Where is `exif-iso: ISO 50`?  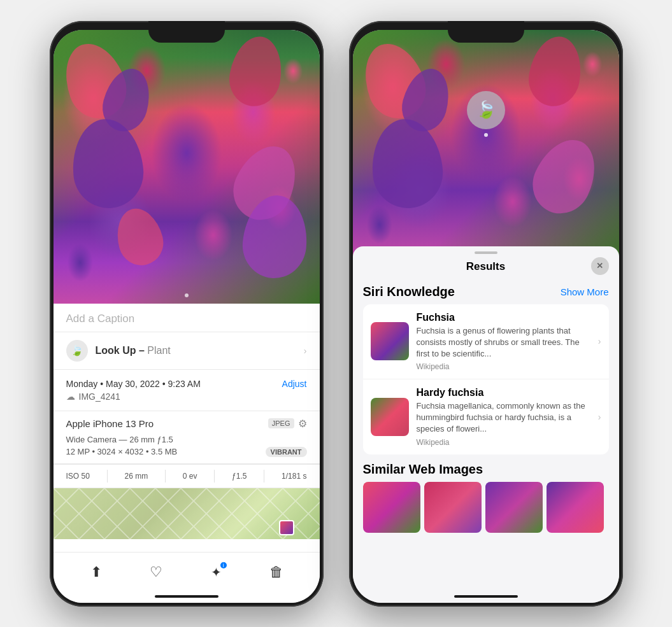
exif-iso: ISO 50 is located at coordinates (78, 476).